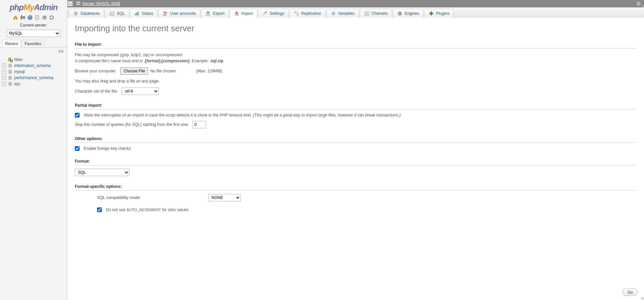 The image size is (644, 300). What do you see at coordinates (30, 18) in the screenshot?
I see `docs-icon: ?` at bounding box center [30, 18].